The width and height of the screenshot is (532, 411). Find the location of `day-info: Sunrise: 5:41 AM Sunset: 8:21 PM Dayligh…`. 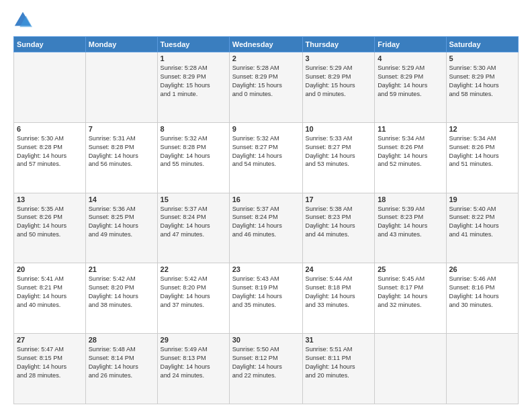

day-info: Sunrise: 5:41 AM Sunset: 8:21 PM Dayligh… is located at coordinates (50, 292).